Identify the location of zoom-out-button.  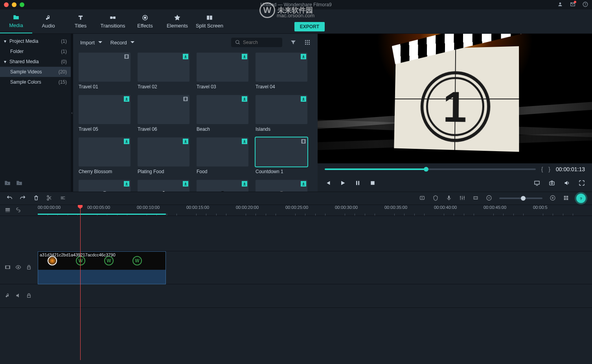
(489, 199).